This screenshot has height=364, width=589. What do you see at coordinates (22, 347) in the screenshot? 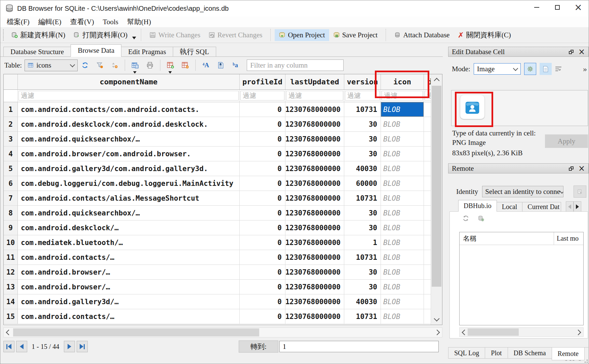
I see `previous-record-button` at bounding box center [22, 347].